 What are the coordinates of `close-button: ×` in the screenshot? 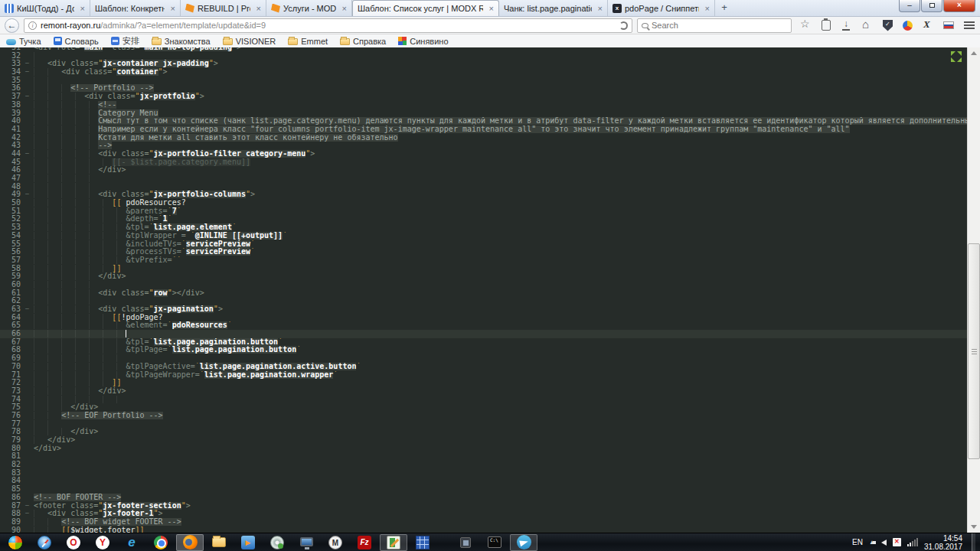 It's located at (959, 6).